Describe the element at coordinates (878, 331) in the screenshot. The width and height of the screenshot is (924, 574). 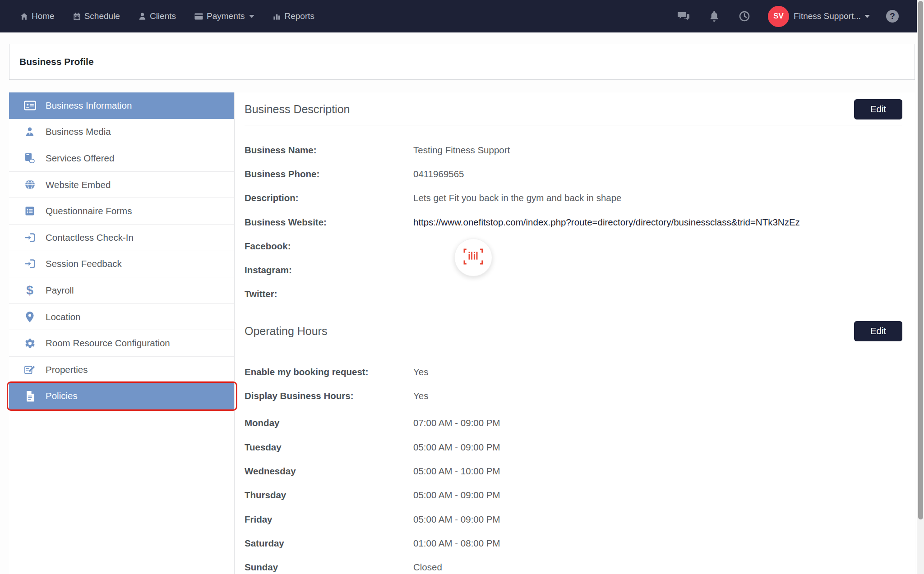
I see `edit-operating-hours-button: Edit` at that location.